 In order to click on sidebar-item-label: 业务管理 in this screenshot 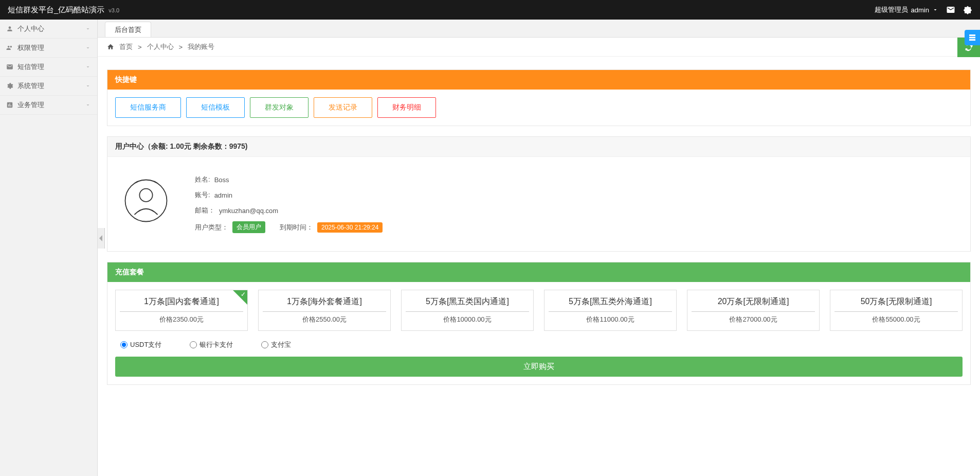, I will do `click(31, 105)`.